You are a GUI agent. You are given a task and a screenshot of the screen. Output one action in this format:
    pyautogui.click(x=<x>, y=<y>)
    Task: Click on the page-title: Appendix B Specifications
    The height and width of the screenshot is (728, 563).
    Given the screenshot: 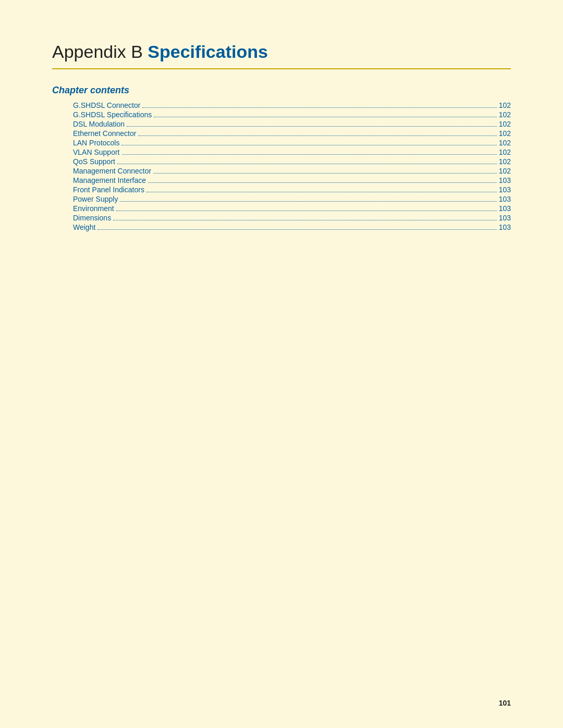 What is the action you would take?
    pyautogui.click(x=282, y=52)
    